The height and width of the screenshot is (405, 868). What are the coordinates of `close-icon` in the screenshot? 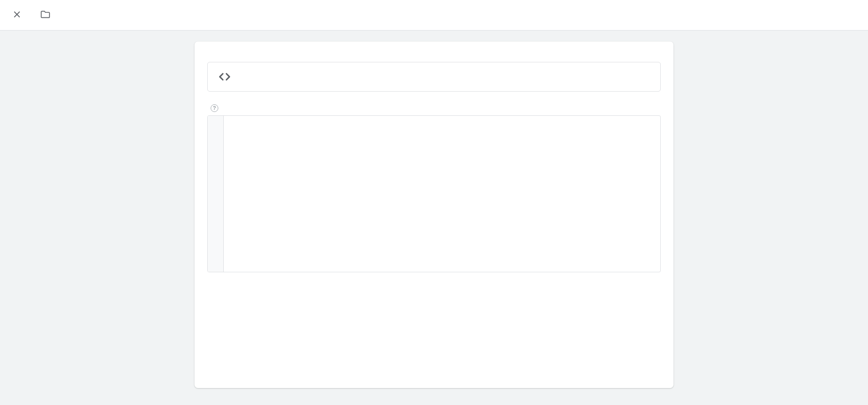 It's located at (17, 15).